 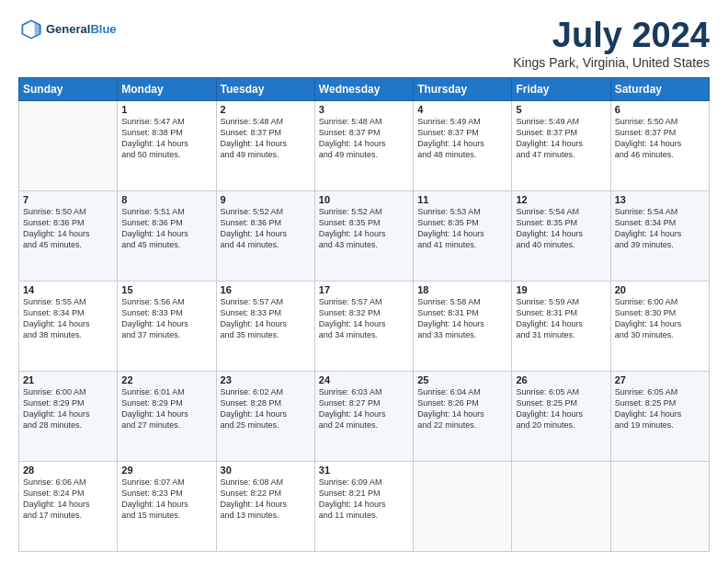 I want to click on header-saturday: Saturday, so click(x=660, y=88).